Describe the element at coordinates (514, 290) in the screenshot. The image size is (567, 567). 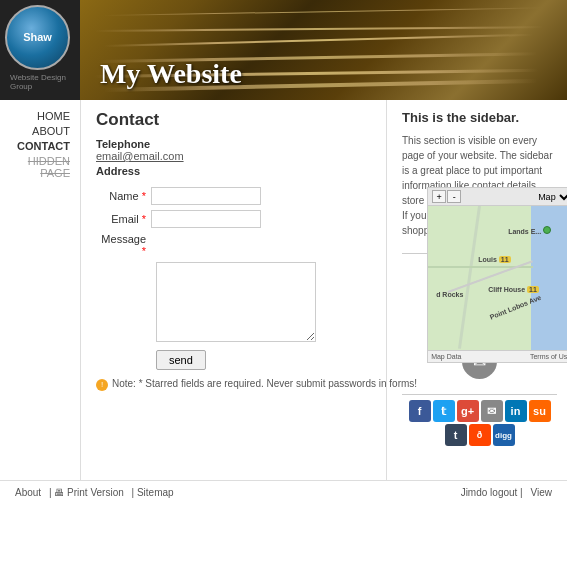
I see `map-label-cliff: Cliff House 11` at that location.